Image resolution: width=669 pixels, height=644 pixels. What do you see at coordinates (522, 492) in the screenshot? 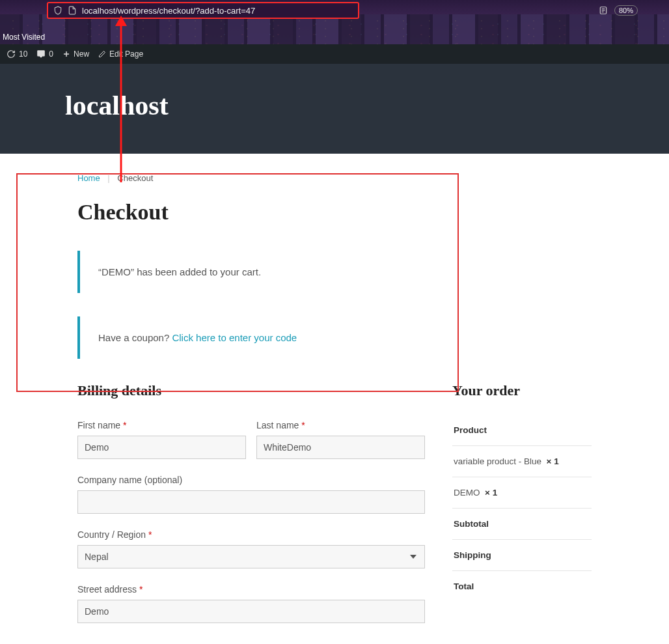
I see `order-item-row: DEMO × 1` at bounding box center [522, 492].